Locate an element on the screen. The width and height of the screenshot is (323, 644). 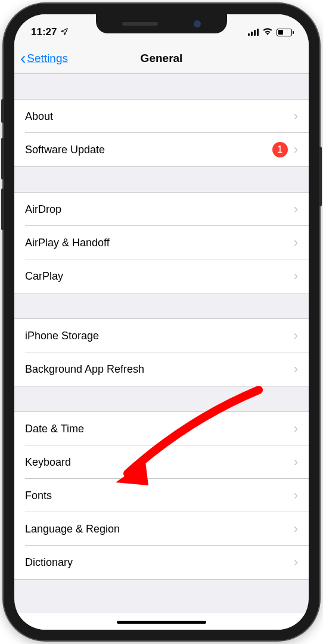
back-label: Settings is located at coordinates (48, 58).